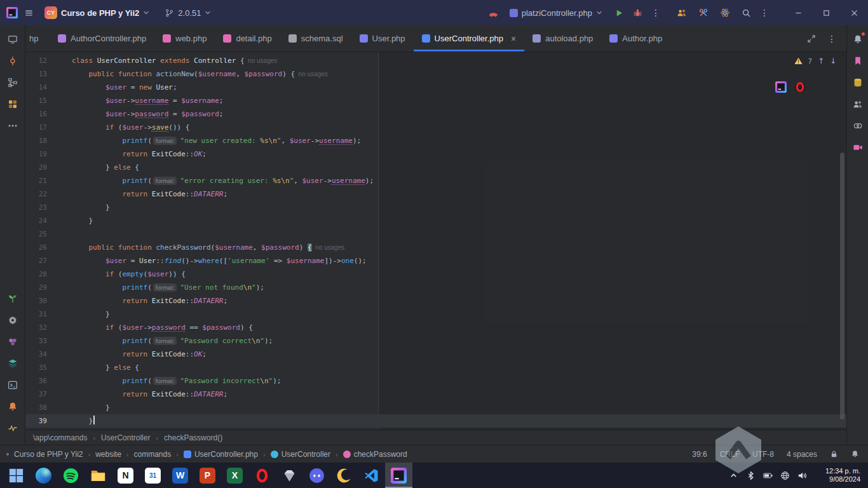 The image size is (868, 488). I want to click on screencast-button, so click(858, 147).